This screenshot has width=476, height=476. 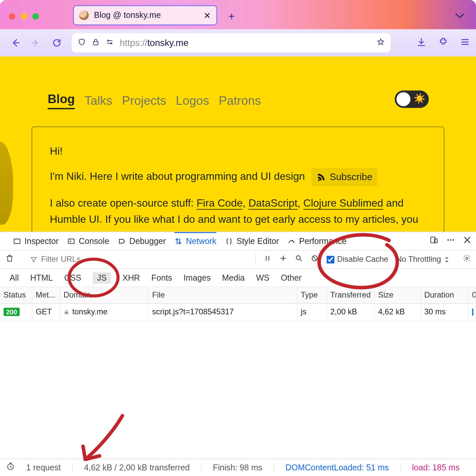 I want to click on col-file: File, so click(x=223, y=296).